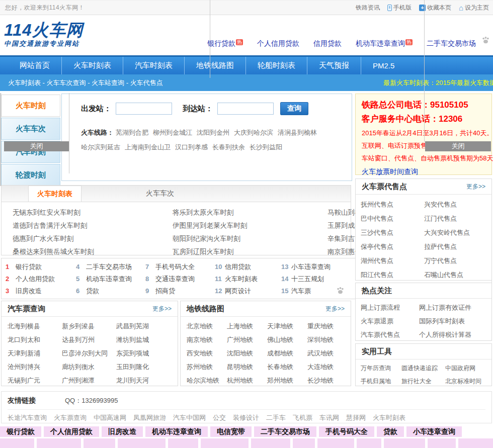 The width and height of the screenshot is (493, 448). I want to click on header-promo-link: 信用贷款, so click(327, 44).